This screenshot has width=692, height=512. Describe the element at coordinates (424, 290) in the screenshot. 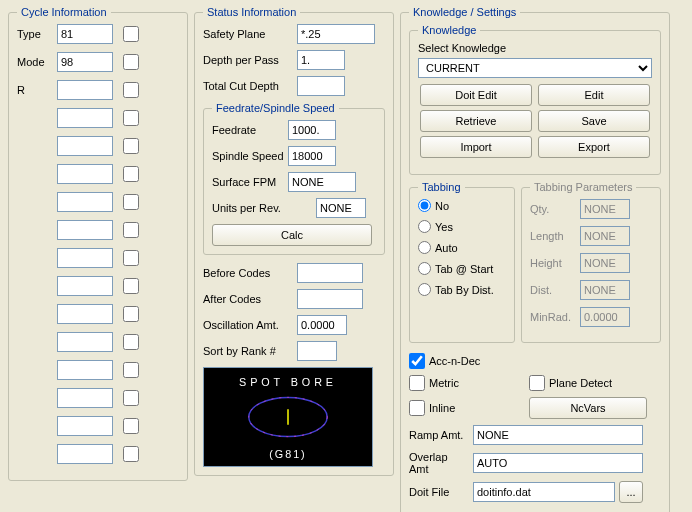

I see `tabbing-dist-radio` at that location.